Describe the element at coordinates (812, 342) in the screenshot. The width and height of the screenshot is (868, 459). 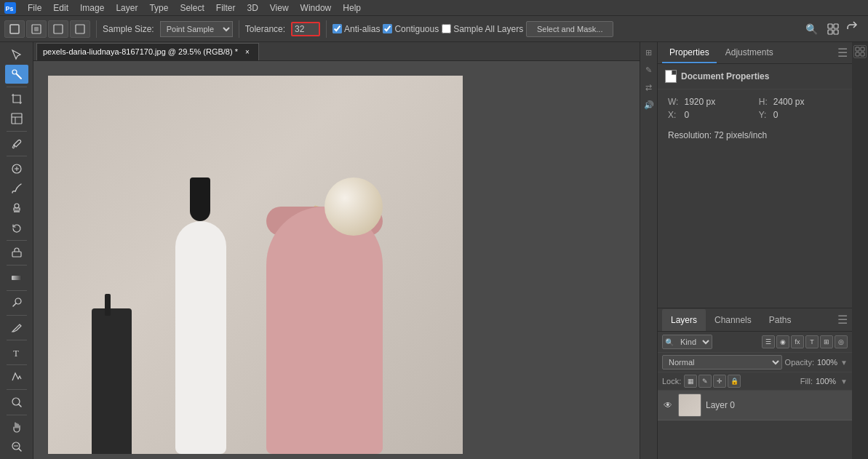
I see `kind-icon-type: T` at that location.